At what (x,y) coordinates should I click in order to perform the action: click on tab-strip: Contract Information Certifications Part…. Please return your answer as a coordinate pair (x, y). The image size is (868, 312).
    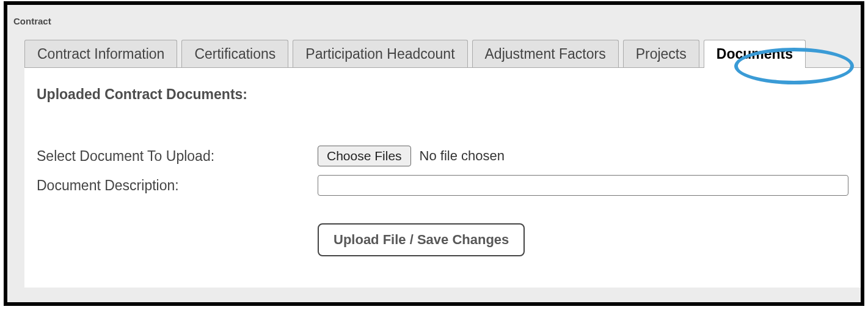
    Looking at the image, I should click on (442, 54).